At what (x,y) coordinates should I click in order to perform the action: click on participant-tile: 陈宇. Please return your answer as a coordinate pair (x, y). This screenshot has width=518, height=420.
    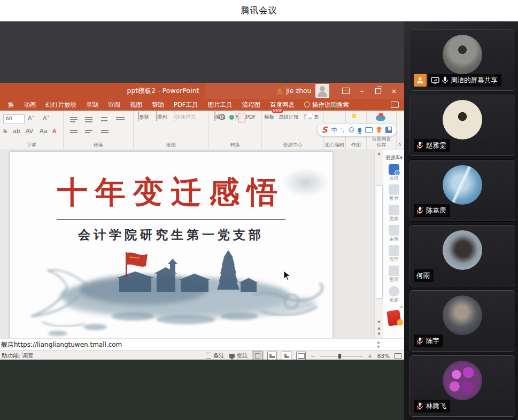
    Looking at the image, I should click on (462, 321).